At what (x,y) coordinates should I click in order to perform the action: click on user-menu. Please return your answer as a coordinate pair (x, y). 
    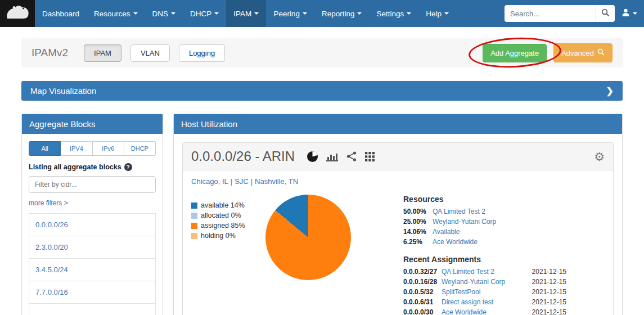
    Looking at the image, I should click on (629, 14).